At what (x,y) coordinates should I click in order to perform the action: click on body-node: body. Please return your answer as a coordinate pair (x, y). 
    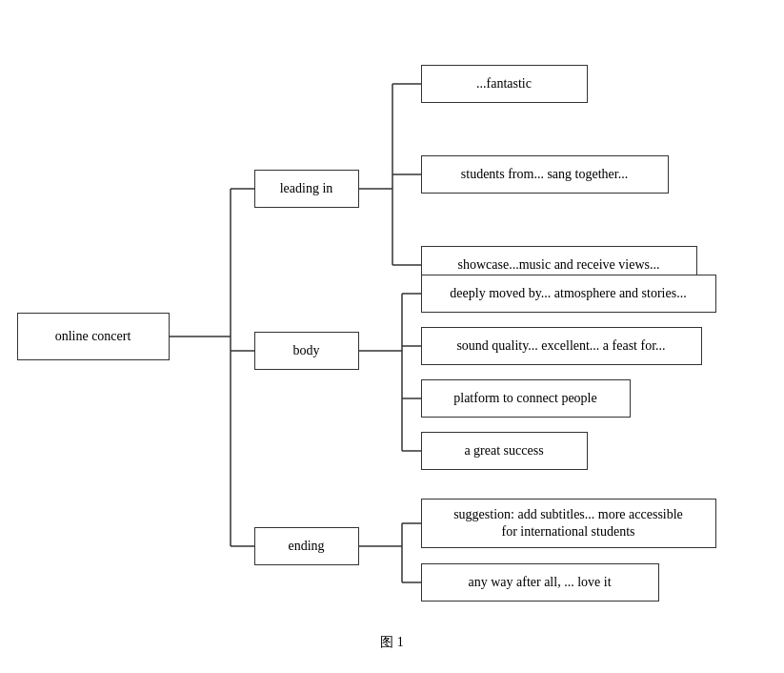
    Looking at the image, I should click on (307, 351).